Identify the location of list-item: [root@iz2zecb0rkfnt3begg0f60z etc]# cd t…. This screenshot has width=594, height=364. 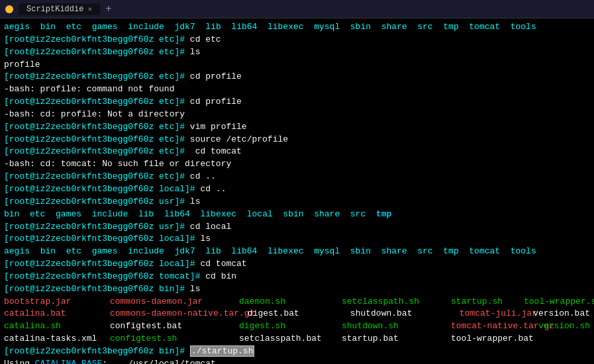
(297, 152).